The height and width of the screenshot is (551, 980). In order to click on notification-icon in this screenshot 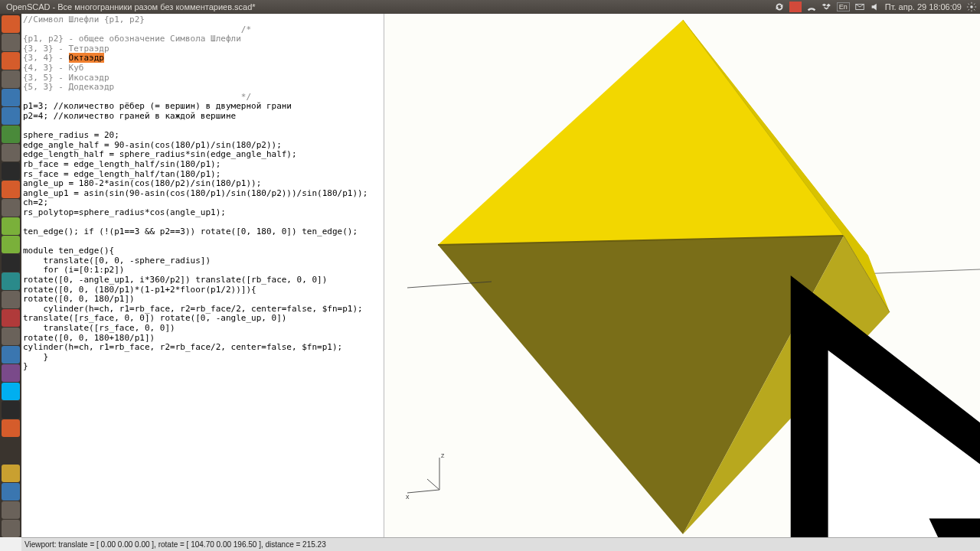, I will do `click(795, 7)`.